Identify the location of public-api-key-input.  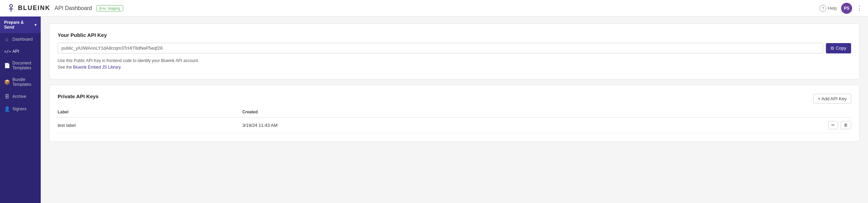
(440, 48).